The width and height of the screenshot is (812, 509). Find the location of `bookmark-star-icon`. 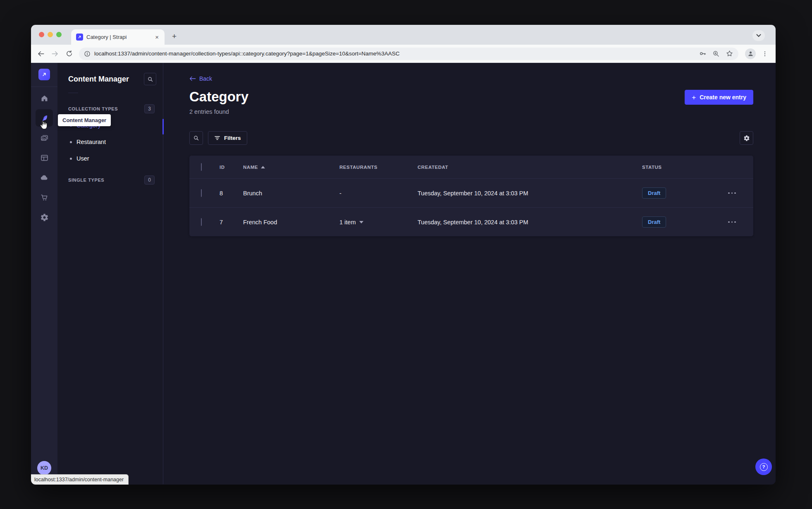

bookmark-star-icon is located at coordinates (729, 54).